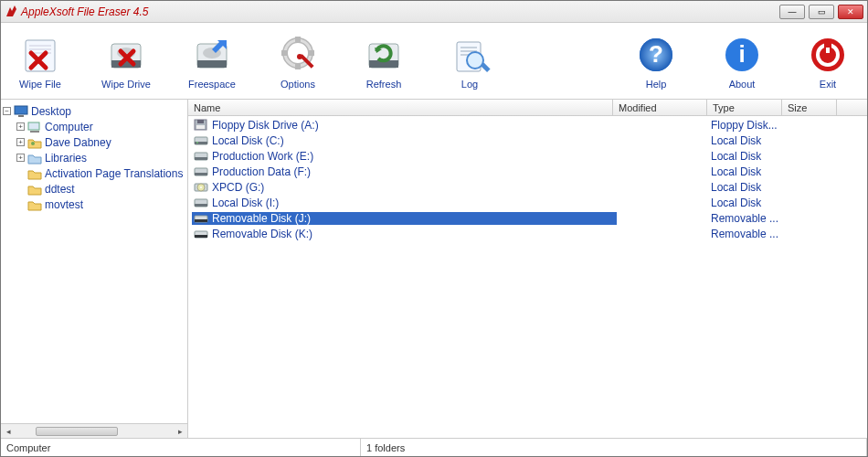 The width and height of the screenshot is (868, 457). Describe the element at coordinates (263, 156) in the screenshot. I see `row-name: Production Work (E:)` at that location.